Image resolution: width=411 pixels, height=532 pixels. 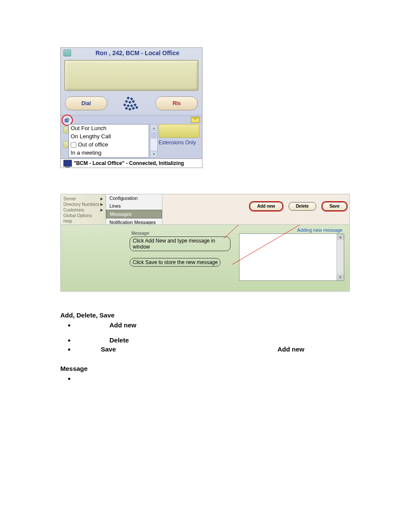 I want to click on delete-button: Delete, so click(x=302, y=206).